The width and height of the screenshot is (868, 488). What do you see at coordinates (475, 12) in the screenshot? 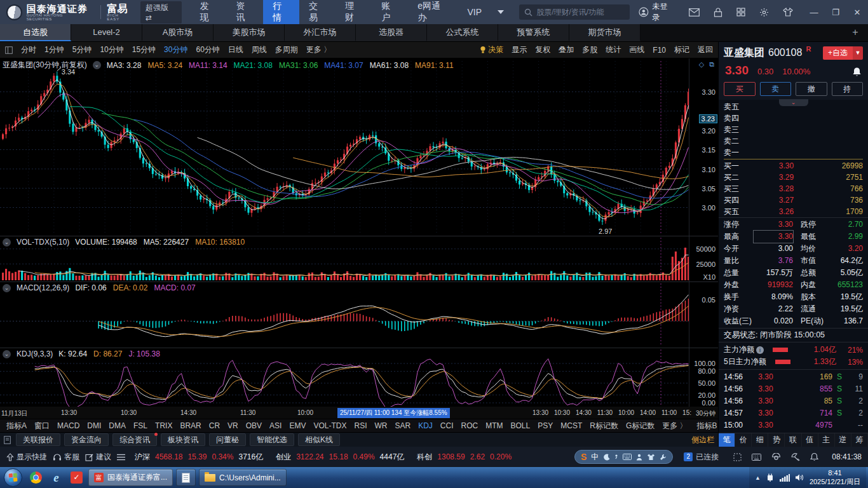
I see `menu-item-VIP: VIP` at bounding box center [475, 12].